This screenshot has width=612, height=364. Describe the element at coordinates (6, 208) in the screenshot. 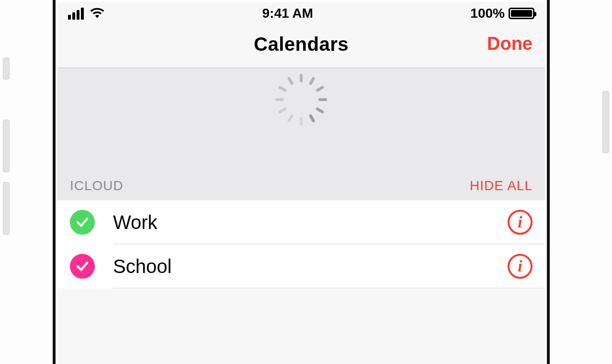

I see `volume-down-button` at that location.